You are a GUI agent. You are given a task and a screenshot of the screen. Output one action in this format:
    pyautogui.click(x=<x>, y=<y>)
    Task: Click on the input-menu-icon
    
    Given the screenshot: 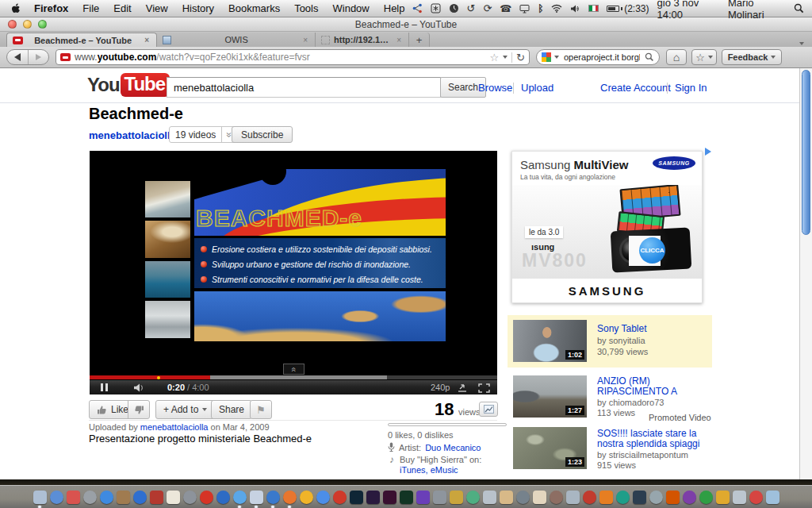 What is the action you would take?
    pyautogui.click(x=436, y=8)
    